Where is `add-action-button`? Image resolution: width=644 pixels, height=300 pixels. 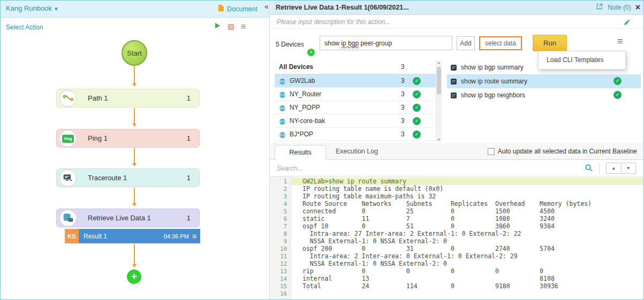 add-action-button is located at coordinates (134, 277).